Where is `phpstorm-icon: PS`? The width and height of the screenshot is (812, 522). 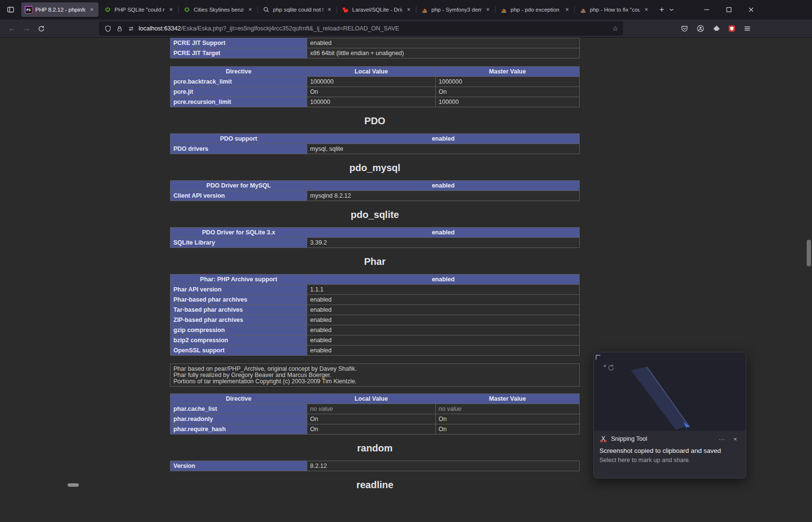 phpstorm-icon: PS is located at coordinates (28, 10).